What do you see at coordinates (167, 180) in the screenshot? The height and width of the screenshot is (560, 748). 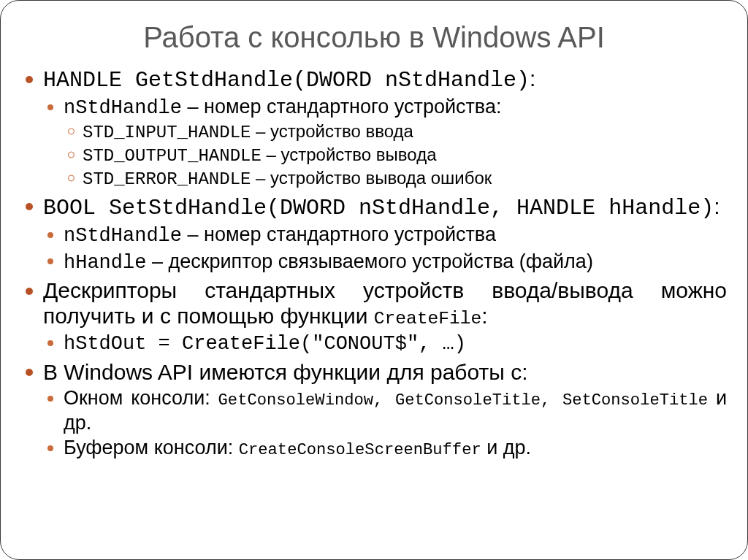 I see `code-std-error: STD_ERROR_HANDLE` at bounding box center [167, 180].